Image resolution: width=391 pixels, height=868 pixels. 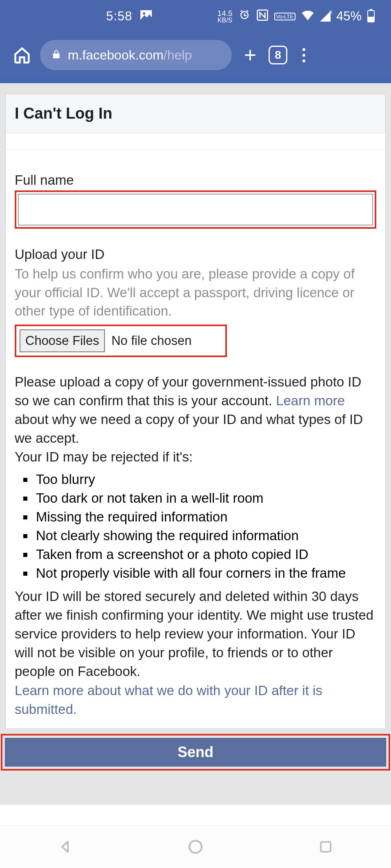 I want to click on volte-icon: Vo›LTE, so click(x=285, y=16).